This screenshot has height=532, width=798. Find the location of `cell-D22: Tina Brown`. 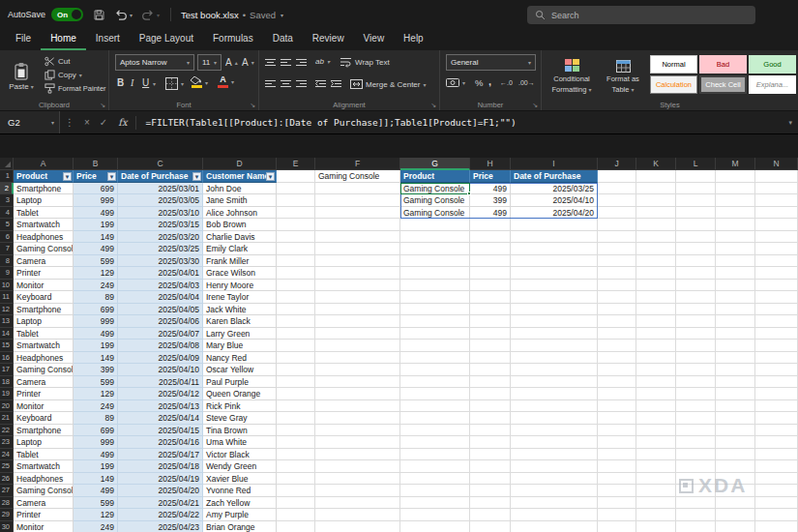

cell-D22: Tina Brown is located at coordinates (240, 431).